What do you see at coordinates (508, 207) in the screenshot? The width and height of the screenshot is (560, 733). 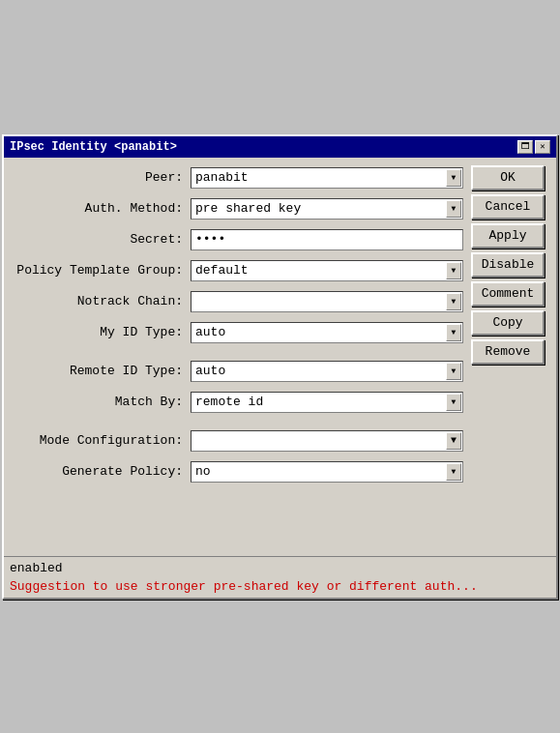 I see `cancel-button: Cancel` at bounding box center [508, 207].